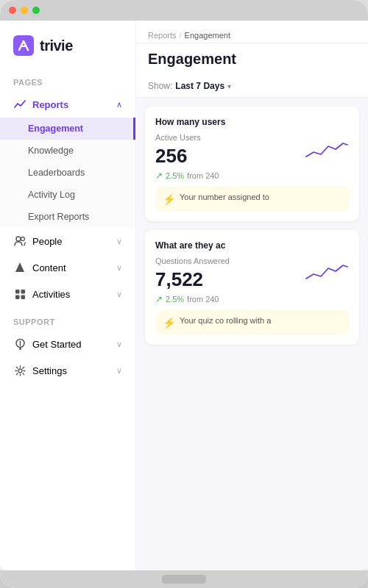 Image resolution: width=368 pixels, height=588 pixels. What do you see at coordinates (193, 279) in the screenshot?
I see `questions-number: 7,522` at bounding box center [193, 279].